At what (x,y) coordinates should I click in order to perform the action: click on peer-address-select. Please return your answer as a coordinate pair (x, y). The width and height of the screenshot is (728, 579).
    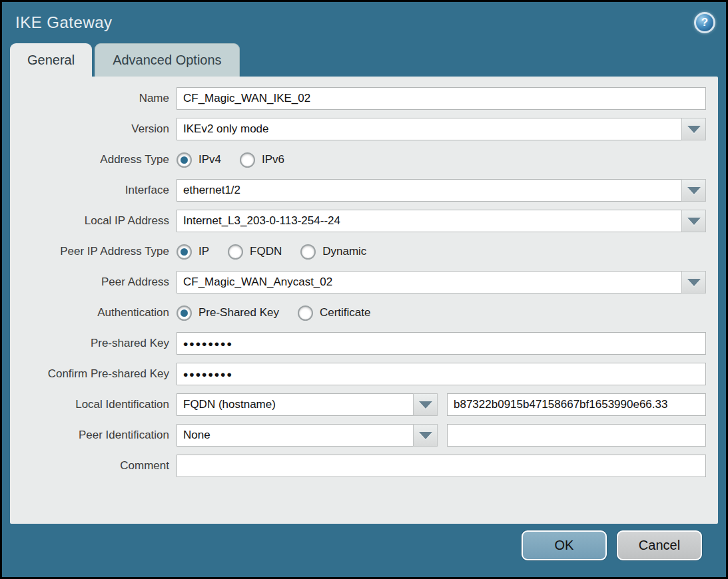
    Looking at the image, I should click on (429, 282).